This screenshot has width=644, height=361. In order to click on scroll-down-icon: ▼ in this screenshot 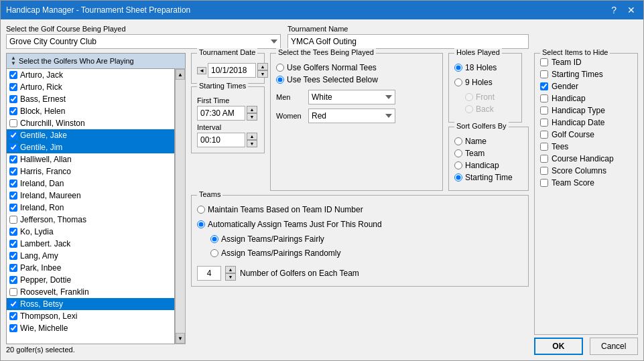, I will do `click(180, 338)`.